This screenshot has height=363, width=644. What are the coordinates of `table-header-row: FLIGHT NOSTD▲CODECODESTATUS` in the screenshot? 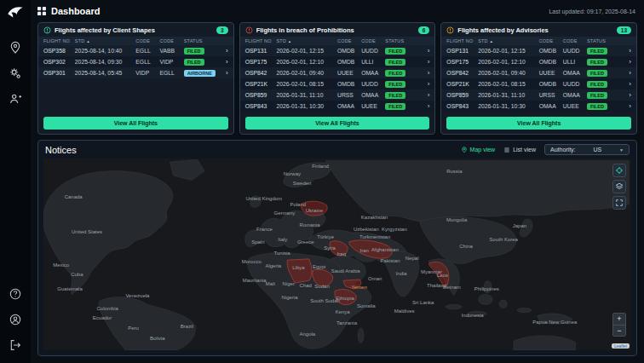 It's located at (136, 41).